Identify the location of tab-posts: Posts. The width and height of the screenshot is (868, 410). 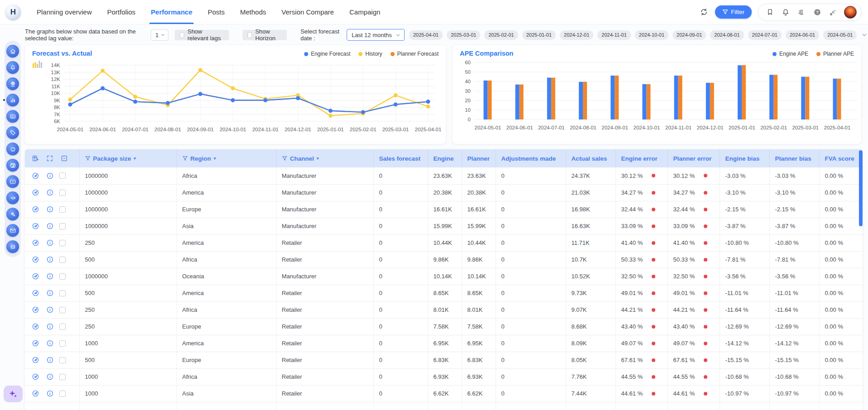
(216, 12).